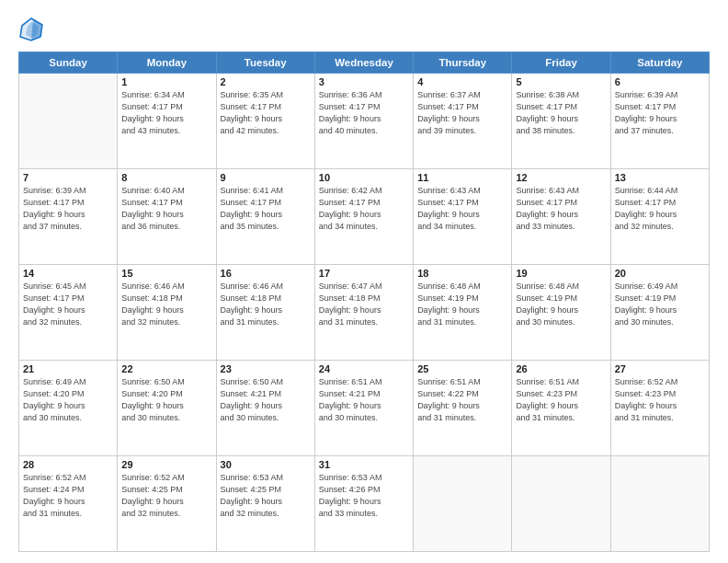 The width and height of the screenshot is (728, 563). Describe the element at coordinates (266, 82) in the screenshot. I see `day-number: 2` at that location.